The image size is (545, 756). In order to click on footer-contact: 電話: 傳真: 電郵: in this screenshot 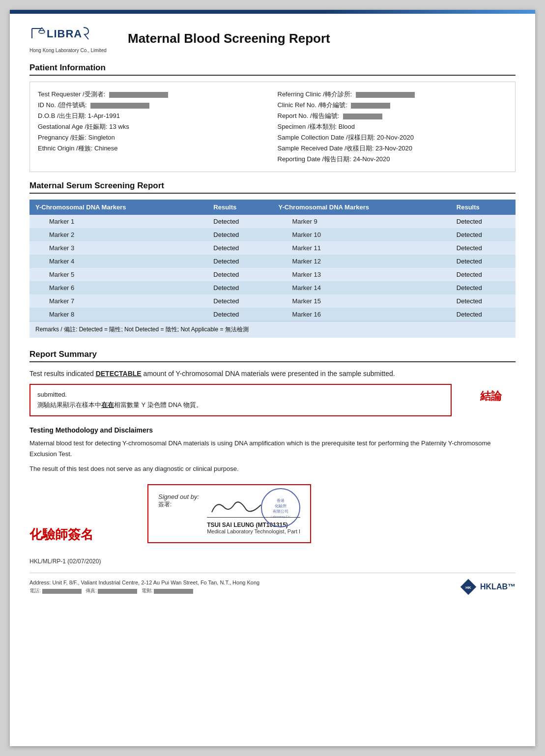, I will do `click(144, 591)`.